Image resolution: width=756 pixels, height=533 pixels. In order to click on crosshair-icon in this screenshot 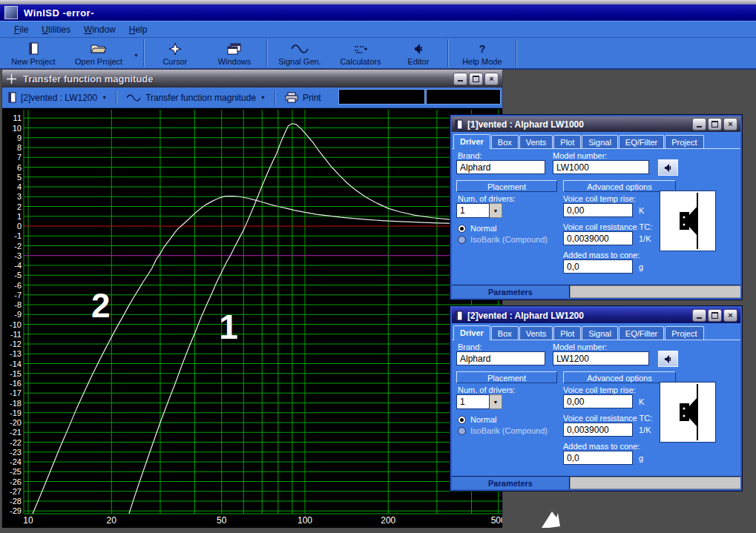, I will do `click(12, 79)`.